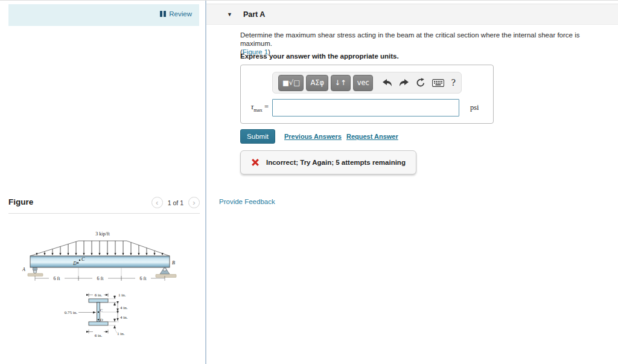 Image resolution: width=618 pixels, height=364 pixels. Describe the element at coordinates (176, 203) in the screenshot. I see `figure-pager: ‹ 1 of 1 ›` at that location.